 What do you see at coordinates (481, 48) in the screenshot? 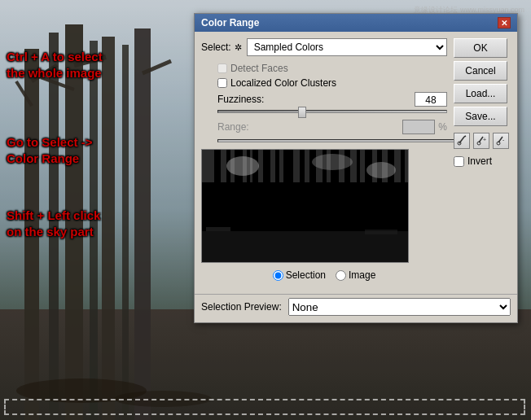
I see `ok-button: OK` at bounding box center [481, 48].